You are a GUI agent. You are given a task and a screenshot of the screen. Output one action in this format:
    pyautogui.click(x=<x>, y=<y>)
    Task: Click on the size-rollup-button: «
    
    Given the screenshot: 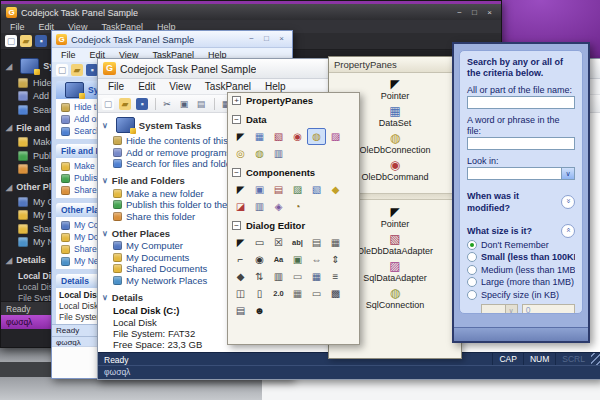 What is the action you would take?
    pyautogui.click(x=568, y=231)
    